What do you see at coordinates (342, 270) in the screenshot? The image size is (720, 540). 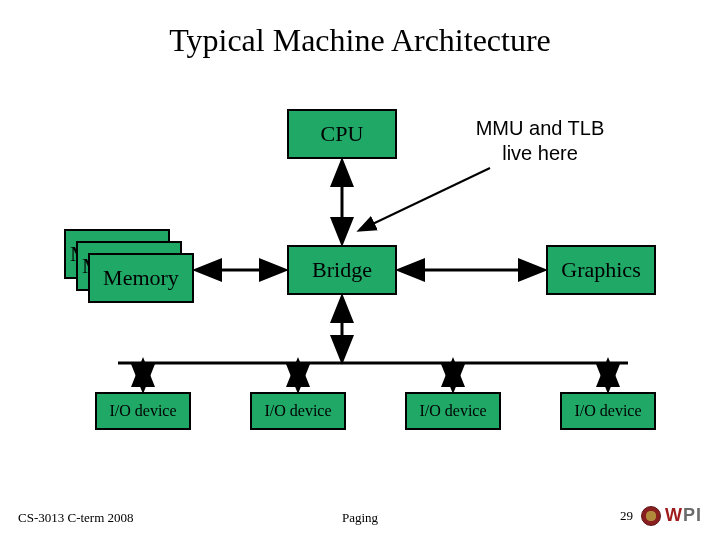 I see `bridge-label: Bridge` at bounding box center [342, 270].